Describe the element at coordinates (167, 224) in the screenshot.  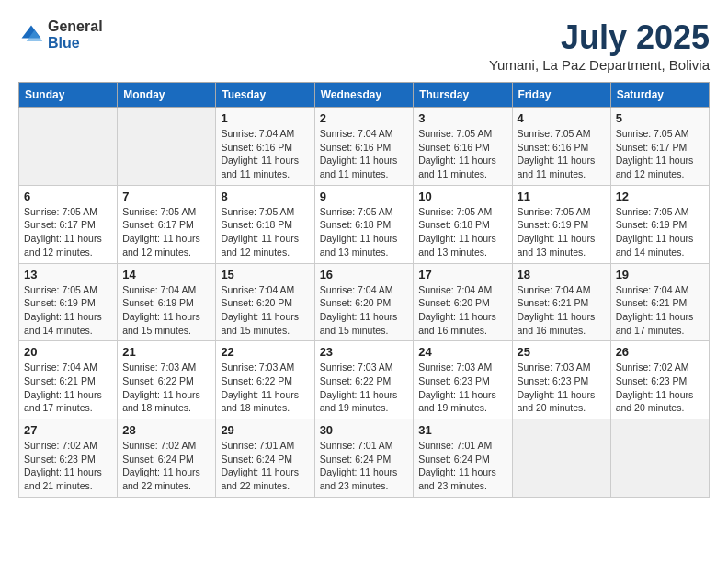
I see `calendar-cell: 7Sunrise: 7:05 AM Sunset: 6:17 PM Daylig…` at that location.